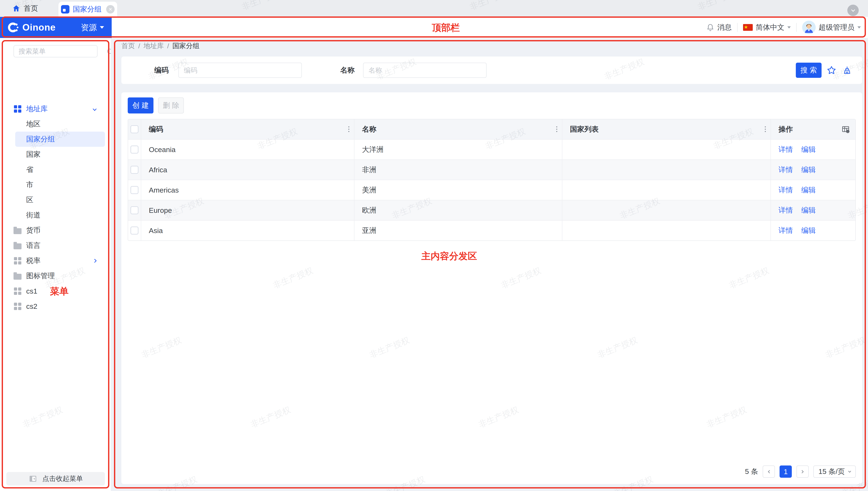  Describe the element at coordinates (248, 231) in the screenshot. I see `row-code-cell: Asia` at that location.